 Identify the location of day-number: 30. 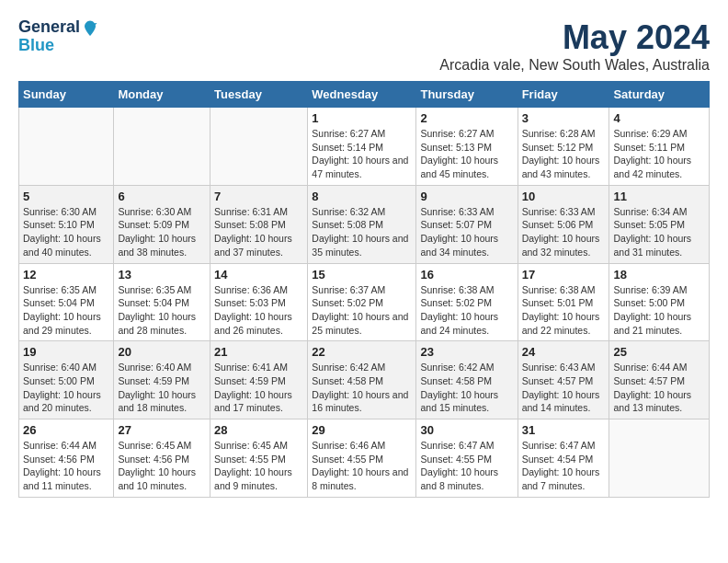
(467, 431).